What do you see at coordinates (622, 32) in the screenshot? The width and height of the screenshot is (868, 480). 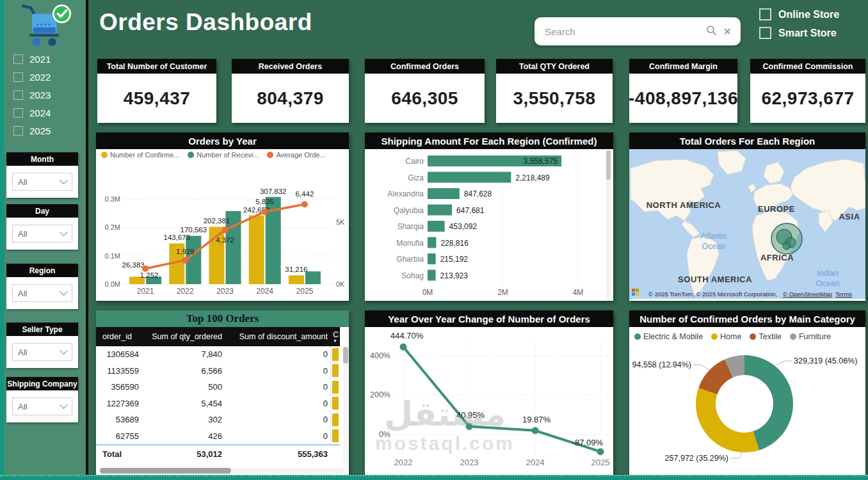 I see `search-input` at bounding box center [622, 32].